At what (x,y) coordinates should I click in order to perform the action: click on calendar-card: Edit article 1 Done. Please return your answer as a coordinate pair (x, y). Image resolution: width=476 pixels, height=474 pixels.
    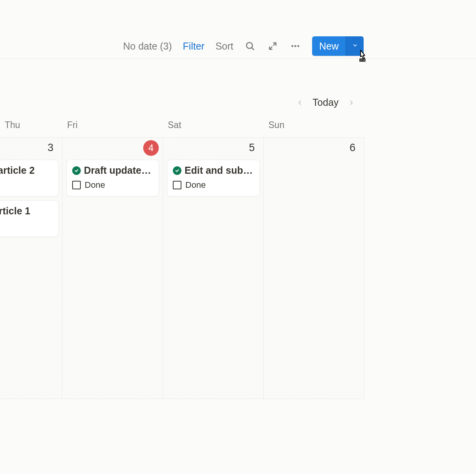
    Looking at the image, I should click on (29, 219).